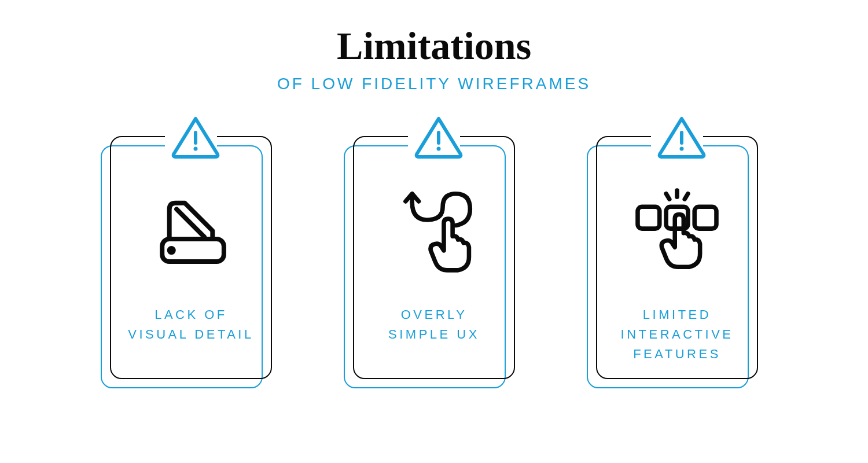  Describe the element at coordinates (191, 325) in the screenshot. I see `card-caption: LACK OF VISUAL DETAIL` at that location.